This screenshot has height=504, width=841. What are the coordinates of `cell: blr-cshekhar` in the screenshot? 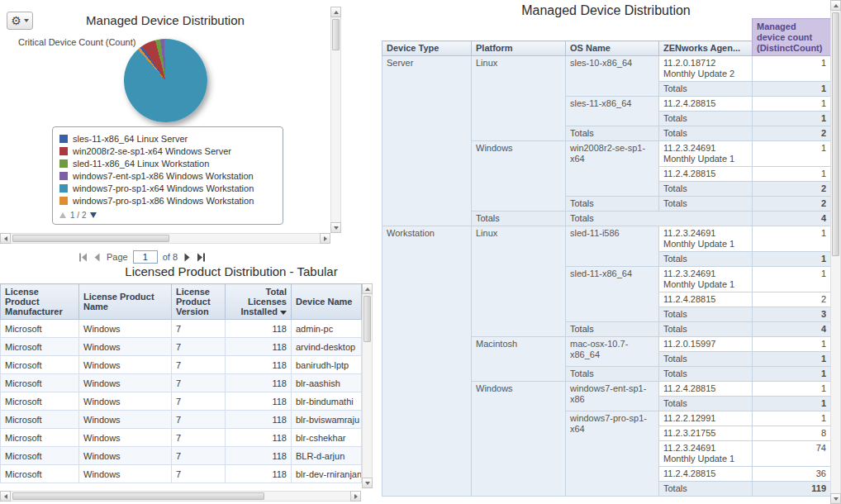 It's located at (327, 438).